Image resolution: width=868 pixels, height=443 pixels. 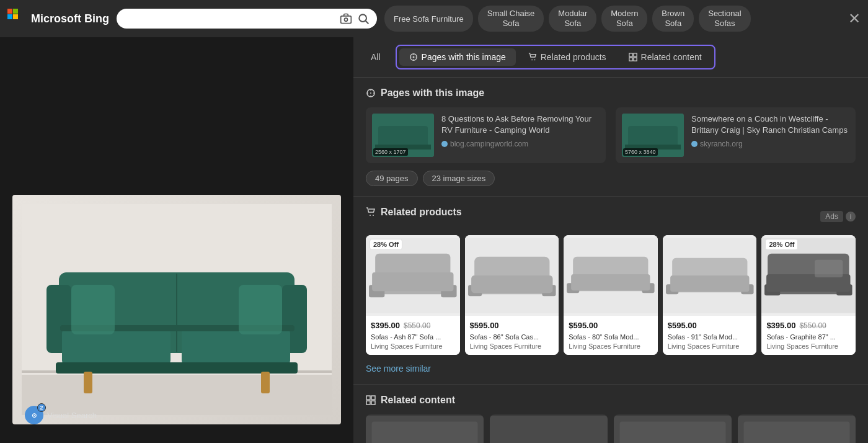 I want to click on ads-info-button: i, so click(x=851, y=217).